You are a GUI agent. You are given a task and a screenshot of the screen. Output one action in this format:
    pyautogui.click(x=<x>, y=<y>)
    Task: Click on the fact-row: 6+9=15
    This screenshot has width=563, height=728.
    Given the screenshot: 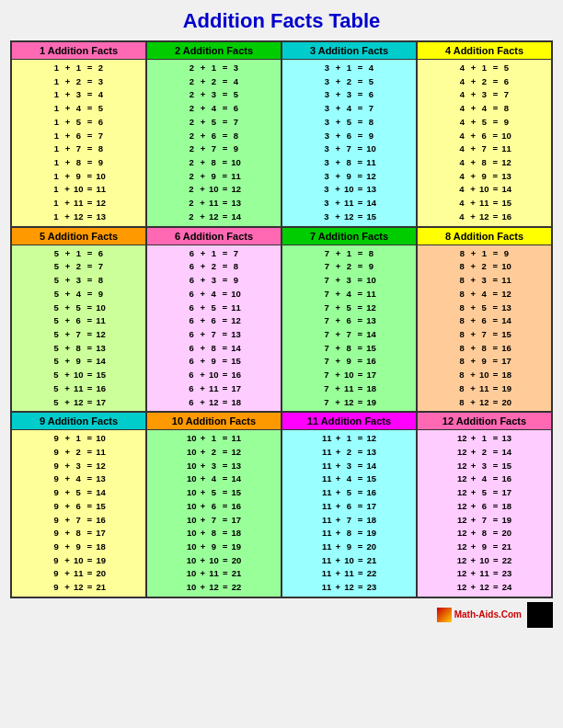 What is the action you would take?
    pyautogui.click(x=213, y=362)
    